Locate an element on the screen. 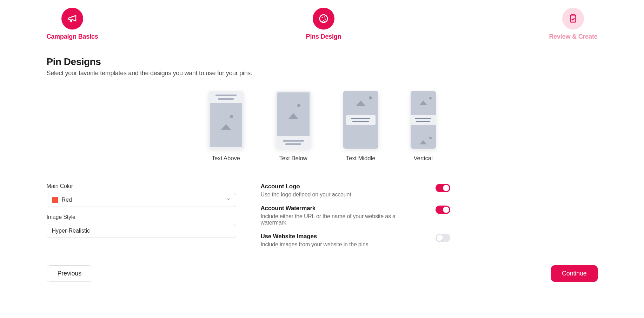 The image size is (644, 318). option-account-logo: Account Logo Use the logo defined on you… is located at coordinates (356, 190).